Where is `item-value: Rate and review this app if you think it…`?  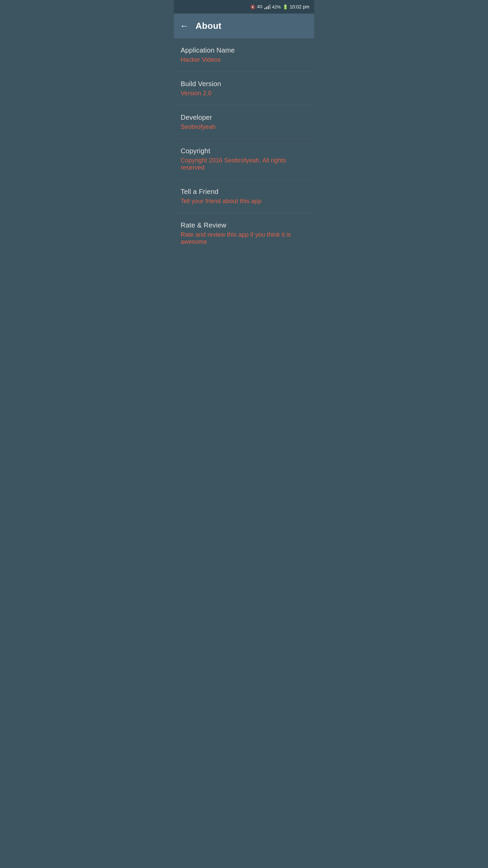
item-value: Rate and review this app if you think it… is located at coordinates (244, 238).